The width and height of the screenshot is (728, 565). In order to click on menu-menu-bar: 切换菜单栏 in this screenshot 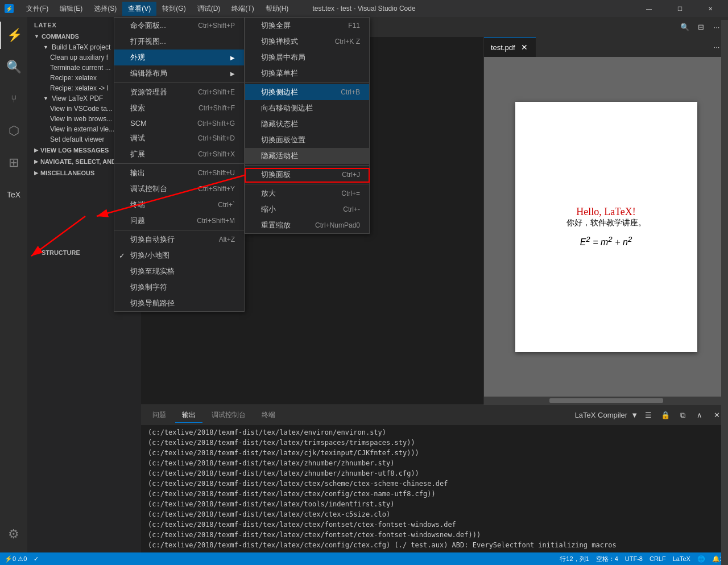, I will do `click(307, 73)`.